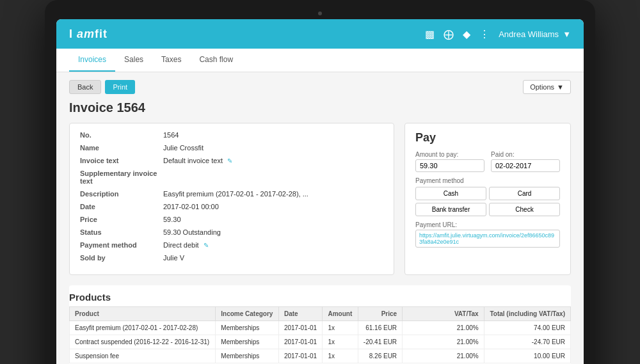  What do you see at coordinates (340, 356) in the screenshot?
I see `row3-amount: 1x` at bounding box center [340, 356].